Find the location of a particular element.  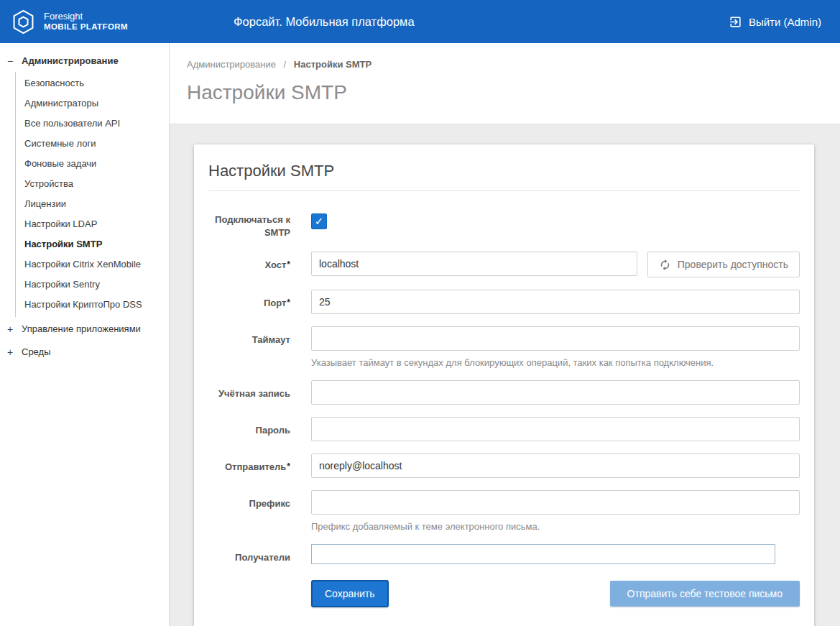

sender-input is located at coordinates (555, 466).